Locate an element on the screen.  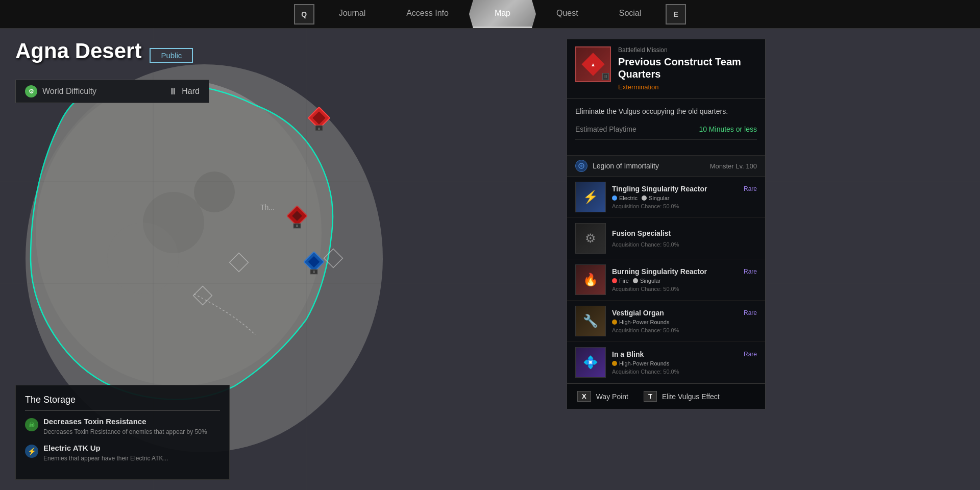
effect-electric: ⚡ Electric ATK Up Enemies that appear ha… is located at coordinates (122, 453).